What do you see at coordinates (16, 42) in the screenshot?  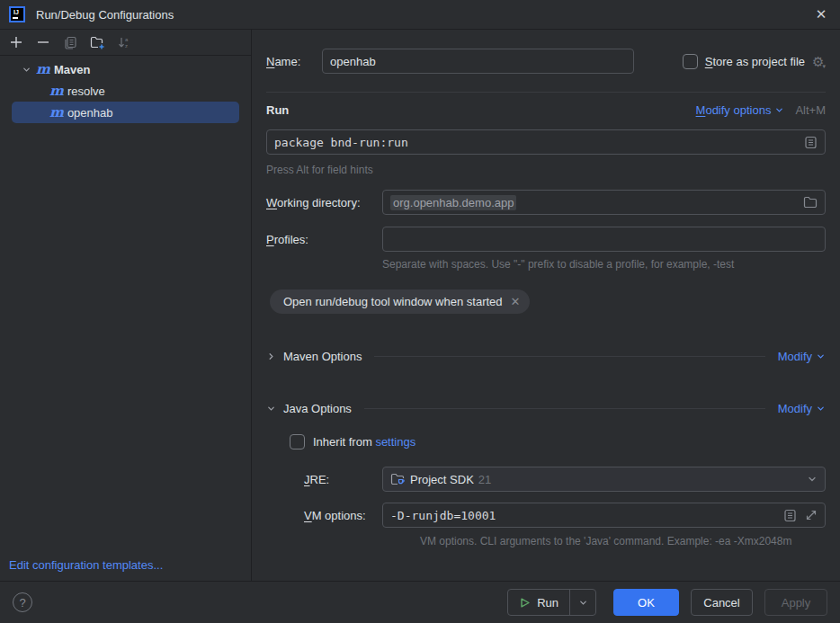 I see `add-configuration-icon` at bounding box center [16, 42].